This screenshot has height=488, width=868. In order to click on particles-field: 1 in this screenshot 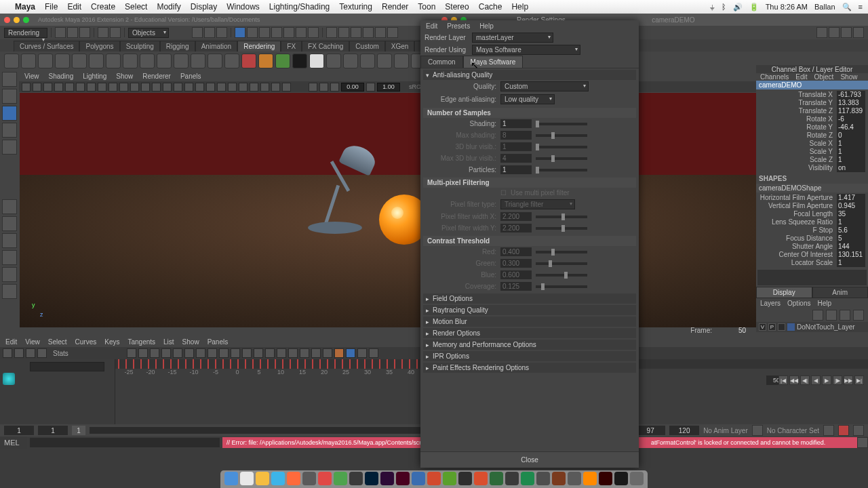, I will do `click(516, 169)`.